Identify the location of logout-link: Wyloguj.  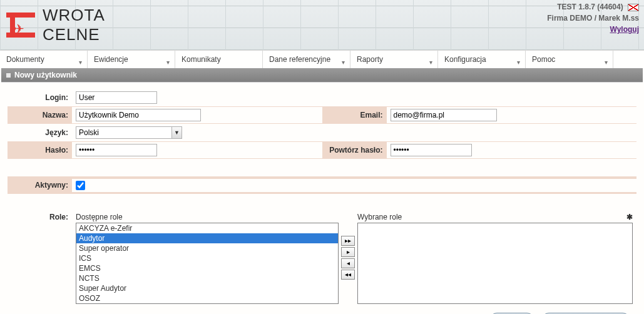
(625, 29).